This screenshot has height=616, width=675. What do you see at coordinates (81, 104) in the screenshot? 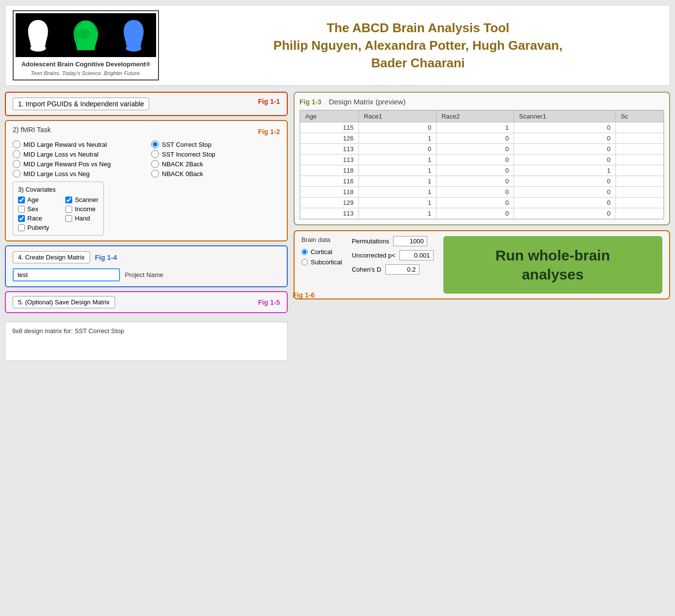
I see `import-button: 1. Import PGUIDs & Independent variable` at bounding box center [81, 104].